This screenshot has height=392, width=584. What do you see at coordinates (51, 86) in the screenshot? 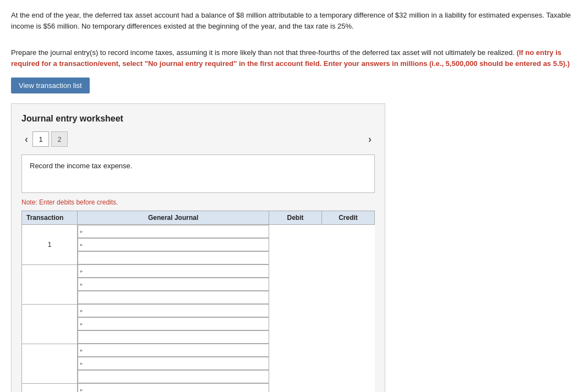
I see `view-transaction-list-button: View transaction list` at bounding box center [51, 86].